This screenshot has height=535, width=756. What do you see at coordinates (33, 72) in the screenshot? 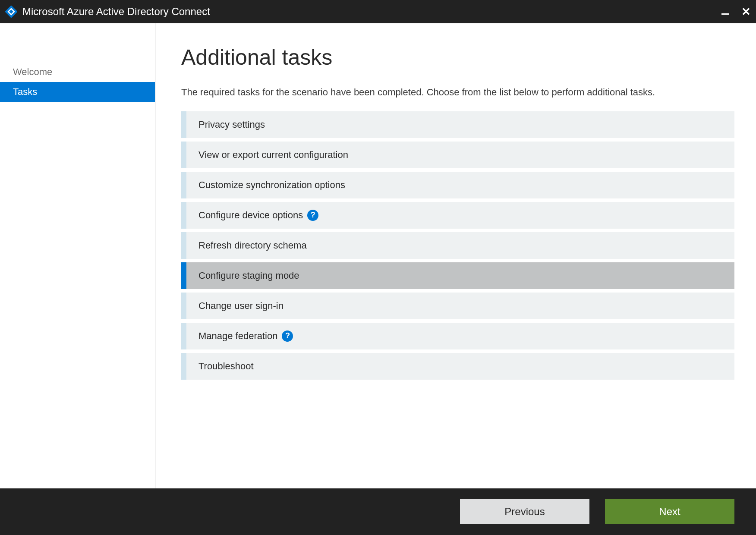
I see `sidebar-item-label: Welcome` at bounding box center [33, 72].